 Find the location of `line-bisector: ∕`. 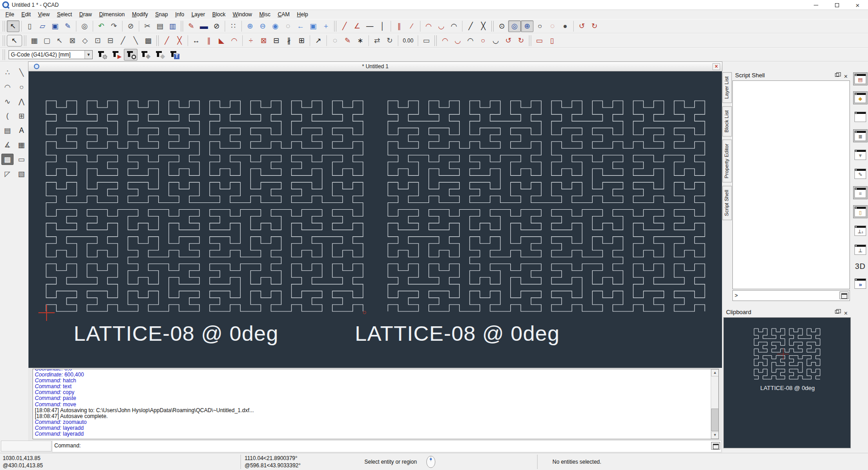

line-bisector: ∕ is located at coordinates (412, 26).